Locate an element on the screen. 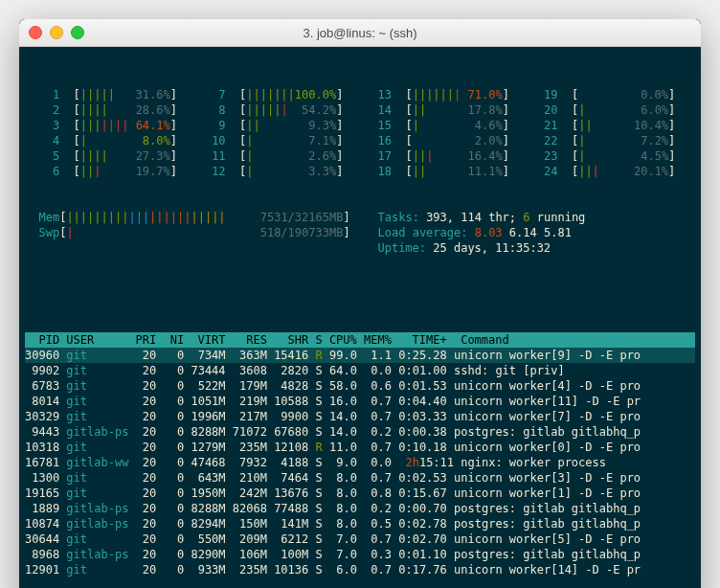  cpu-meter-row: 6 [||| 19.7%] 12 [| 3.3%] 18 [|| 11.1%] … is located at coordinates (360, 171).